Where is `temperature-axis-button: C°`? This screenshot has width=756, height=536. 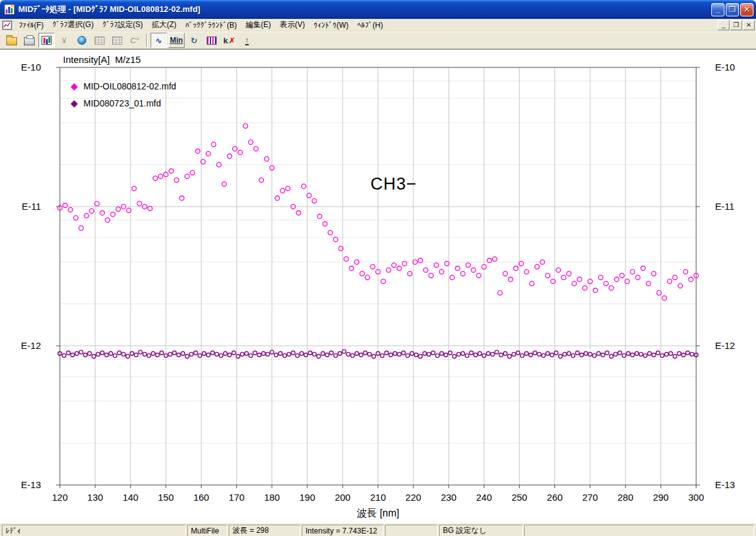
temperature-axis-button: C° is located at coordinates (135, 40).